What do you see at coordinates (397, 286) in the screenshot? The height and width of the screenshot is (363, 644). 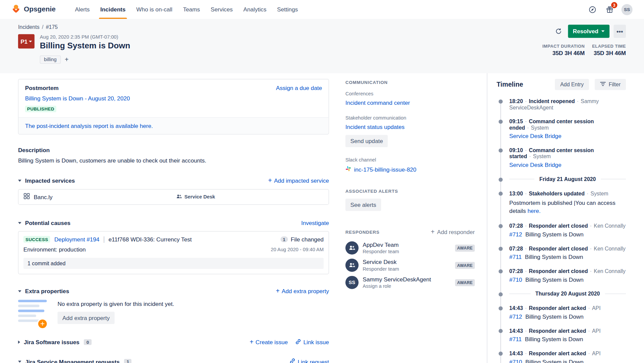 I see `responder-subtitle: Assign a role` at bounding box center [397, 286].